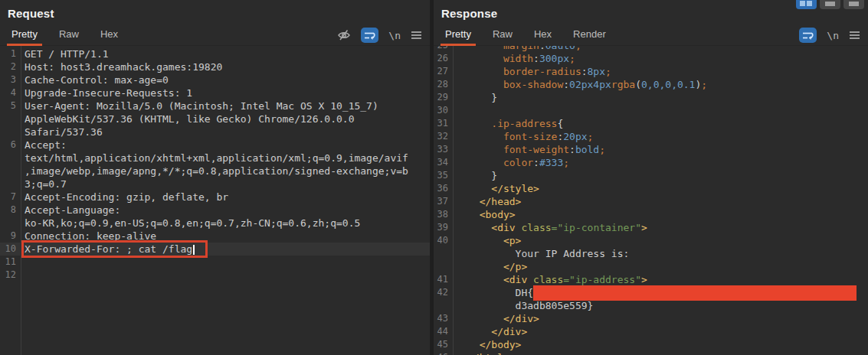 This screenshot has width=868, height=355. Describe the element at coordinates (443, 280) in the screenshot. I see `line-number: 41` at that location.